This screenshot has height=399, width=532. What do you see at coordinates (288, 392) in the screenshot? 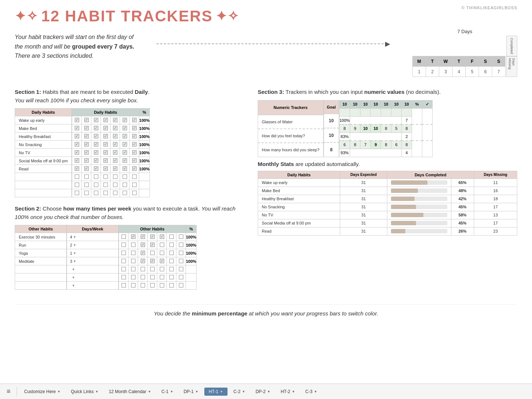
I see `nav-tab-ht-2: HT-2▼` at bounding box center [288, 392].